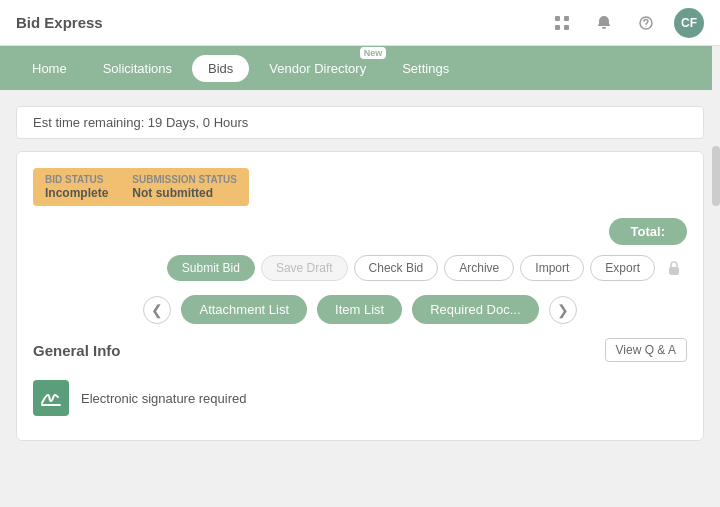  I want to click on signature-text: Electronic signature required, so click(164, 398).